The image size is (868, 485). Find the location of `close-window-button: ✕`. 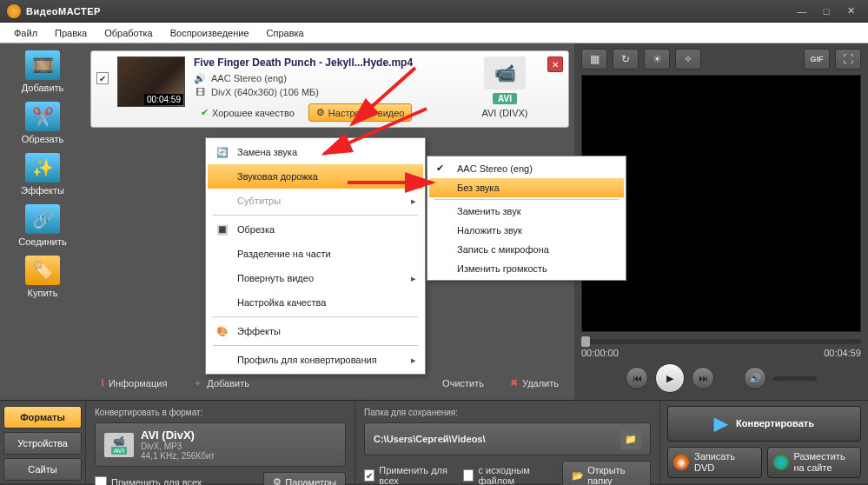

close-window-button: ✕ is located at coordinates (851, 11).